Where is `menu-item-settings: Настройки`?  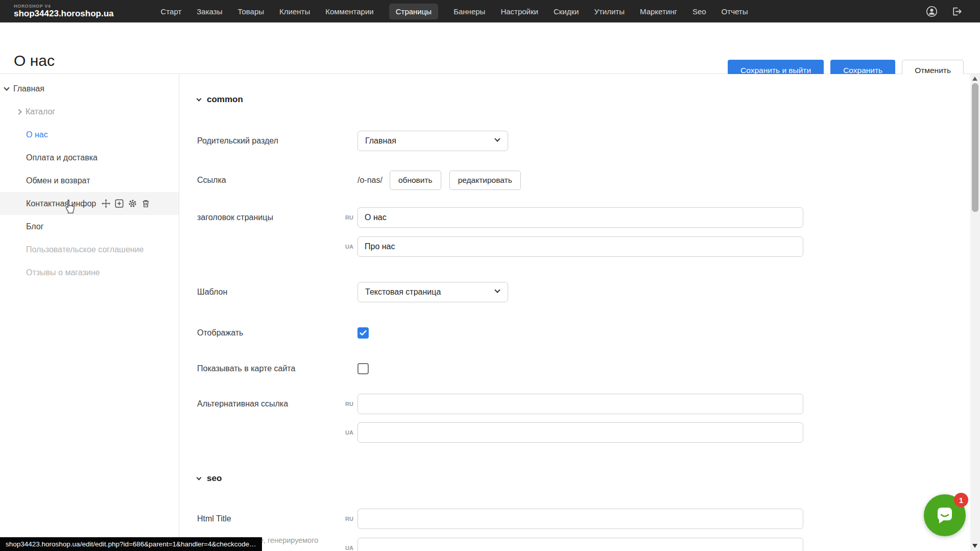
menu-item-settings: Настройки is located at coordinates (519, 11).